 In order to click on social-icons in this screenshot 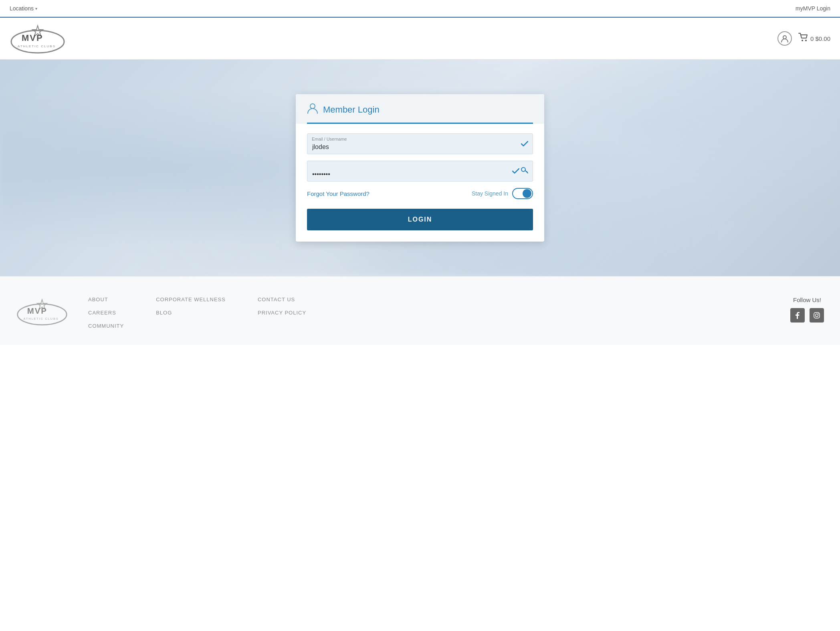, I will do `click(807, 315)`.